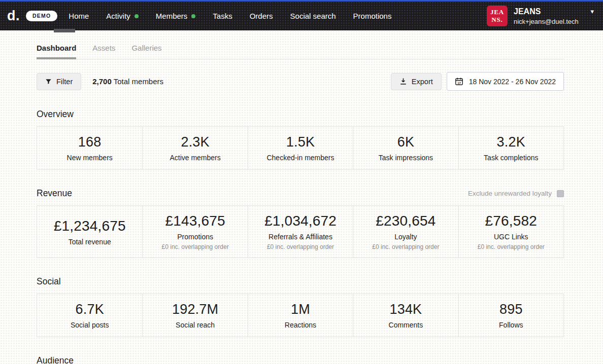 The width and height of the screenshot is (603, 364). I want to click on stat-label: Checked-in members, so click(300, 158).